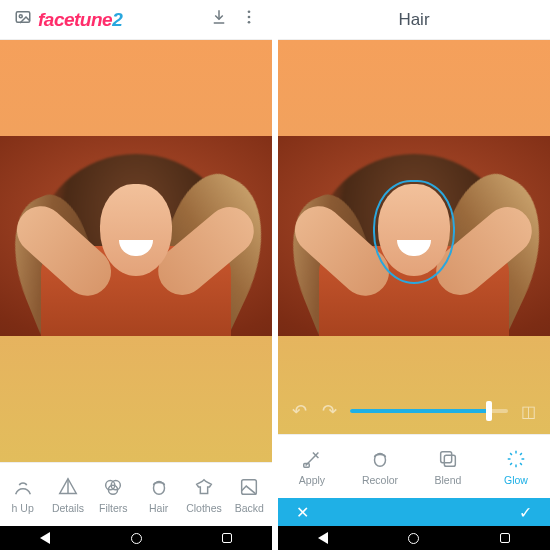  What do you see at coordinates (204, 495) in the screenshot?
I see `tool-clothes: Clothes` at bounding box center [204, 495].